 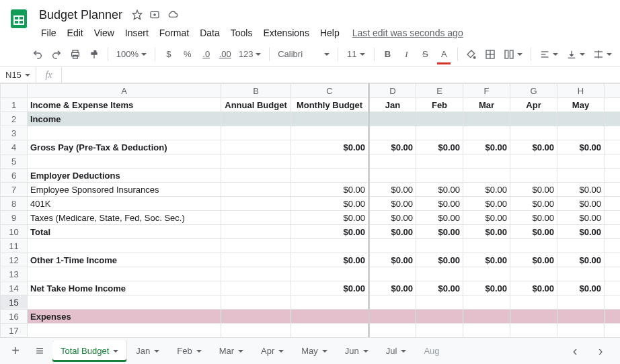 I want to click on cell-B4, so click(x=256, y=148).